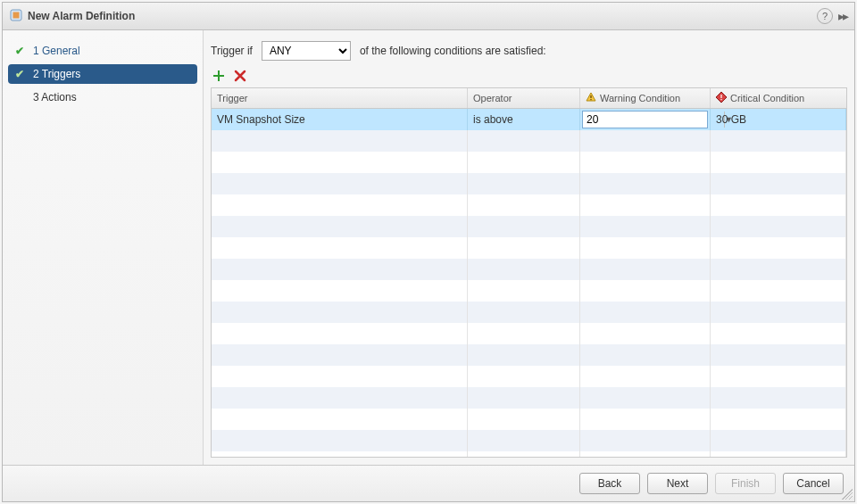 Image resolution: width=857 pixels, height=504 pixels. Describe the element at coordinates (843, 16) in the screenshot. I see `expand-icon: ▸▸` at that location.